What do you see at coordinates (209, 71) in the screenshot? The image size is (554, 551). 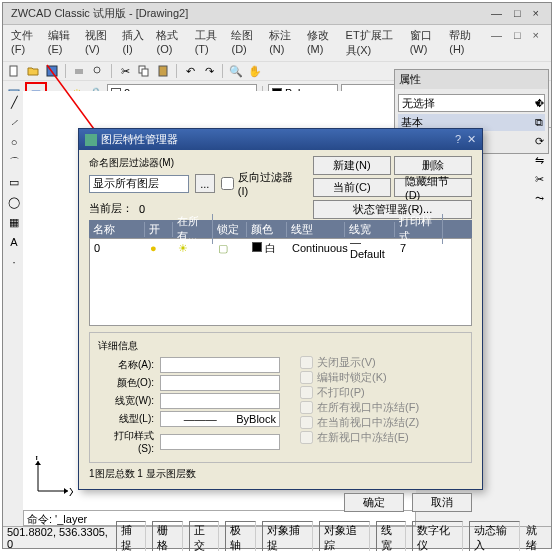 I see `redo-icon: ↷` at bounding box center [209, 71].